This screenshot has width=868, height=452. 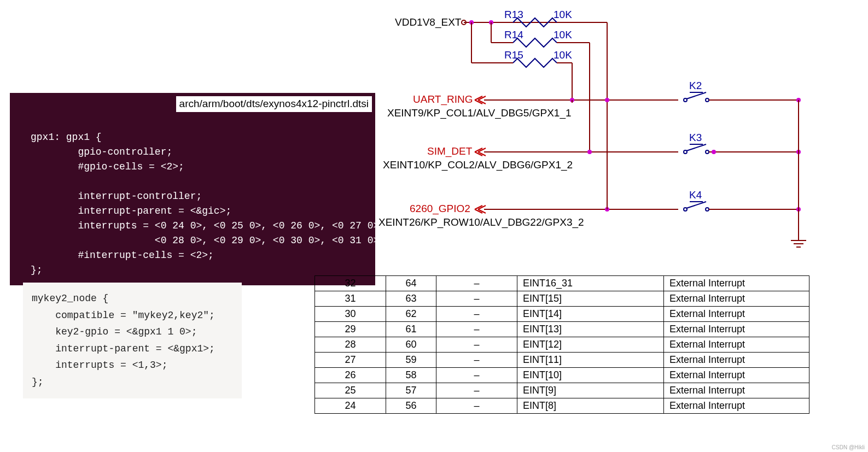 What do you see at coordinates (428, 22) in the screenshot?
I see `power-label: VDD1V8_EXT` at bounding box center [428, 22].